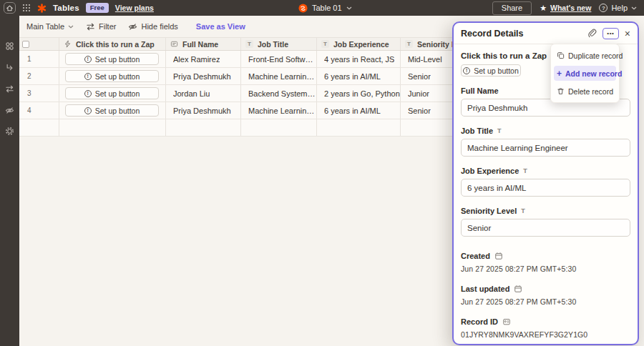 This screenshot has width=644, height=346. Describe the element at coordinates (220, 26) in the screenshot. I see `save-as-view-button: Save as View` at that location.